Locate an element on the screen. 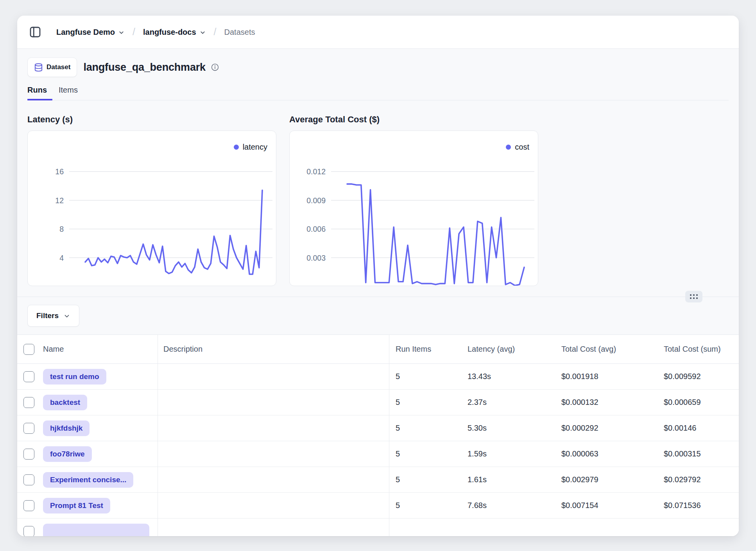 Image resolution: width=756 pixels, height=551 pixels. column-header-total-cost-sum: Total Cost (sum) is located at coordinates (698, 349).